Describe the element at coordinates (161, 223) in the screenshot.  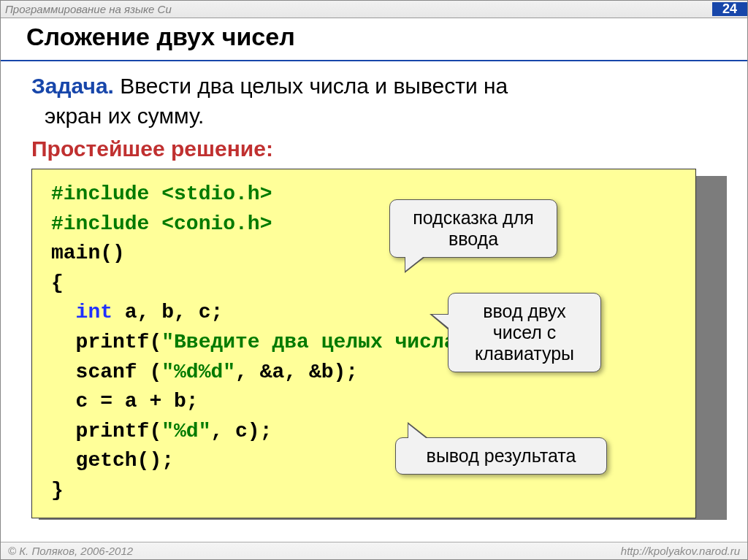
I see `code-l2: #include <conio.h>` at that location.